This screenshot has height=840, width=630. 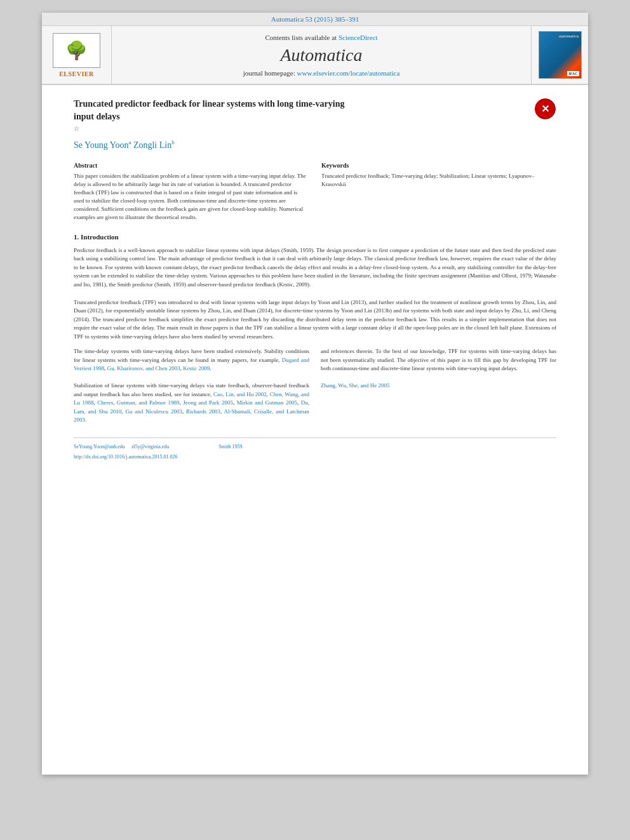 What do you see at coordinates (76, 51) in the screenshot?
I see `tree-icon: 🌳` at bounding box center [76, 51].